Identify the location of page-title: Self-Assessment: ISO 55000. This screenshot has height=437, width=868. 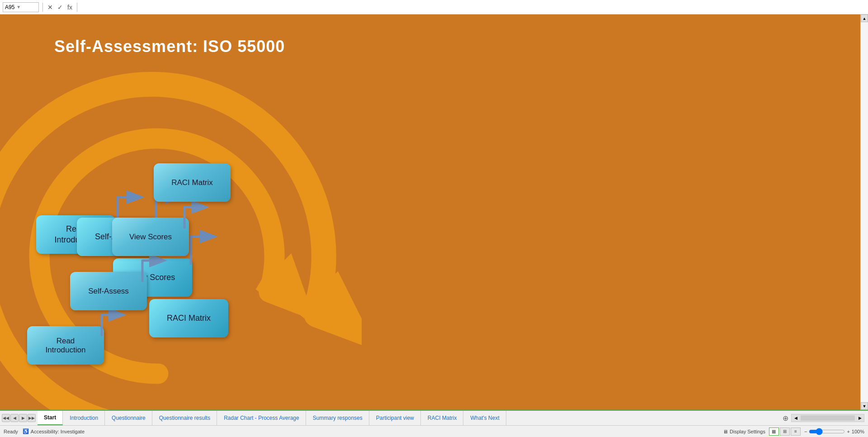
(170, 47).